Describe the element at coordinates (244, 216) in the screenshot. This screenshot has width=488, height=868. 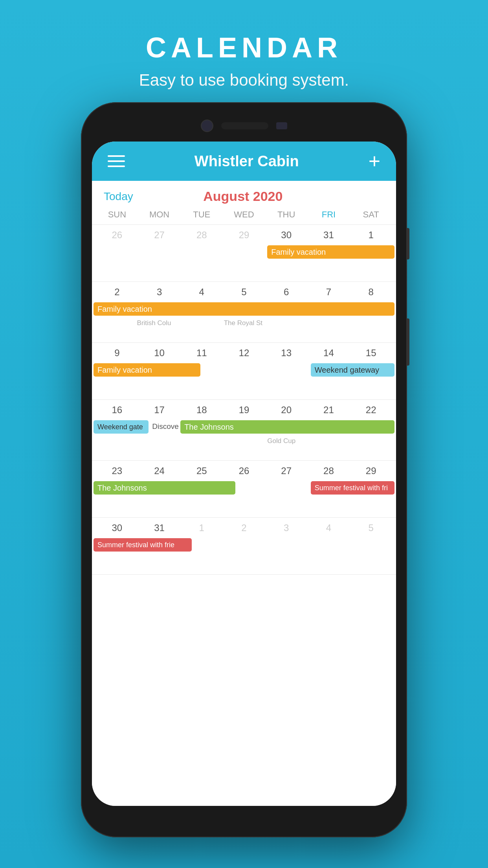
I see `day-headers: SUN MON TUE WED THU FRI SAT` at that location.